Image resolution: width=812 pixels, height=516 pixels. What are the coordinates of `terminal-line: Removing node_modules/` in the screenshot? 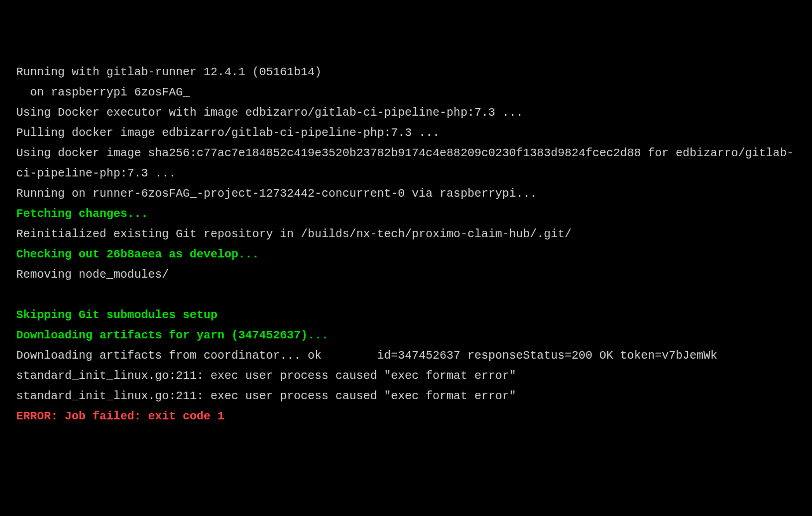 It's located at (406, 274).